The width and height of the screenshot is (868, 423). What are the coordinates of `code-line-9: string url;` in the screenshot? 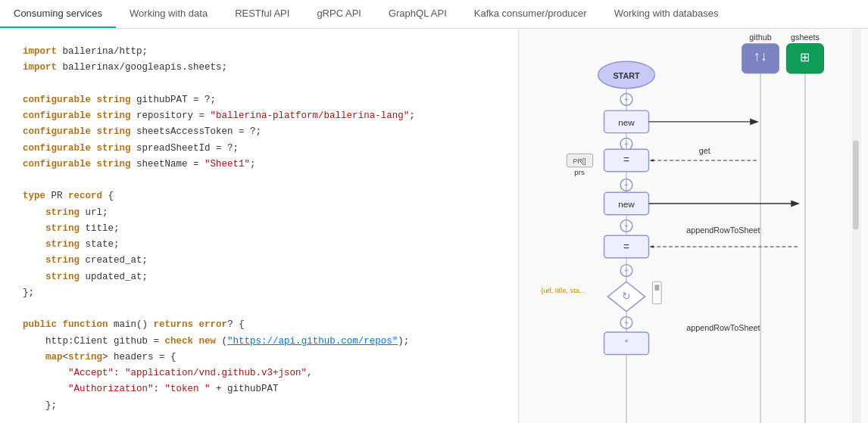 It's located at (259, 213).